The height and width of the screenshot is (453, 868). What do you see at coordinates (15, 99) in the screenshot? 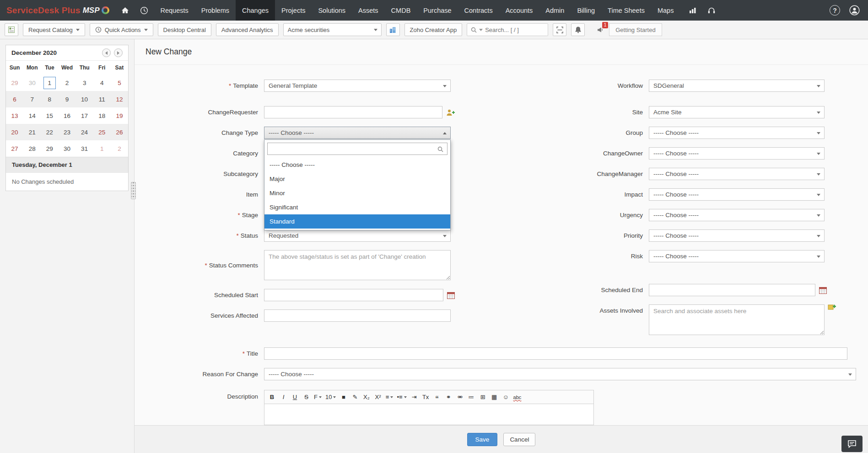
I see `calendar-day: 6` at bounding box center [15, 99].